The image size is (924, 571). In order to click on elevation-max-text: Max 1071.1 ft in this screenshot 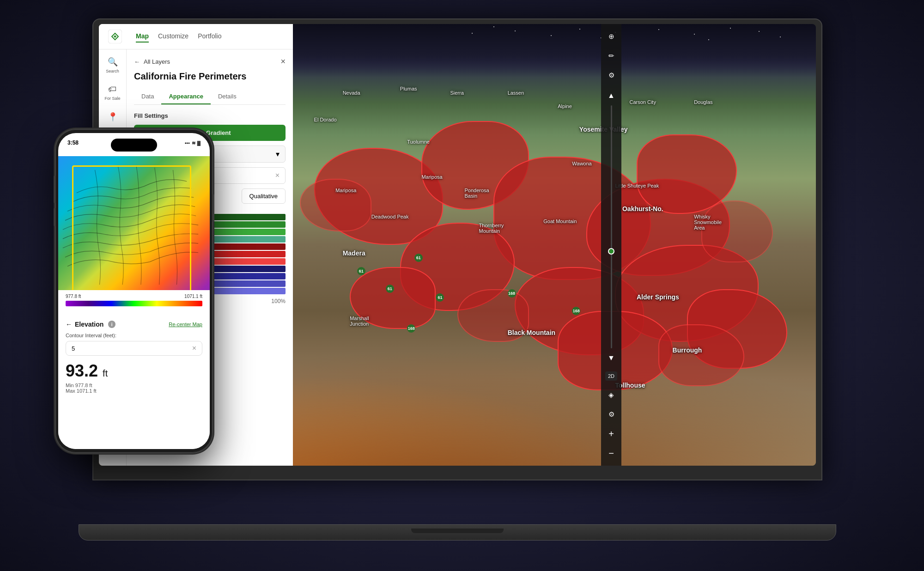, I will do `click(134, 391)`.